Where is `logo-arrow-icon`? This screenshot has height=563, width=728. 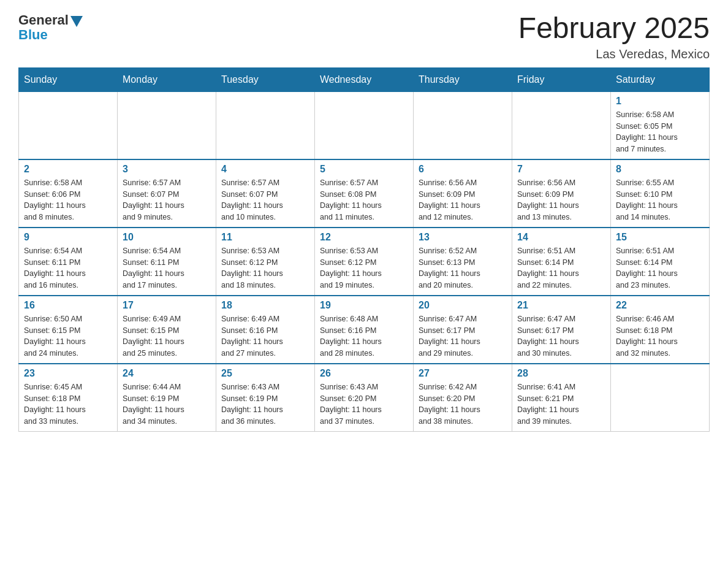
logo-arrow-icon is located at coordinates (77, 21).